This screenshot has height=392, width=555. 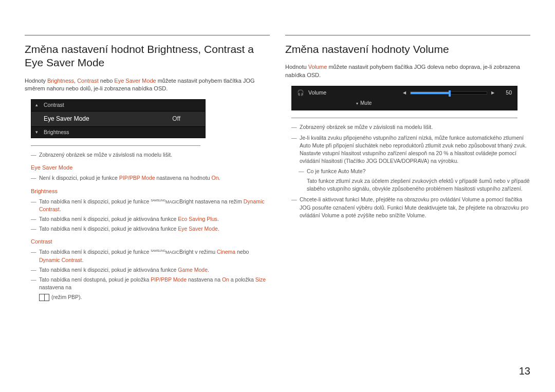 What do you see at coordinates (150, 168) in the screenshot?
I see `subhead-eyesaver: Eye Saver Mode` at bounding box center [150, 168].